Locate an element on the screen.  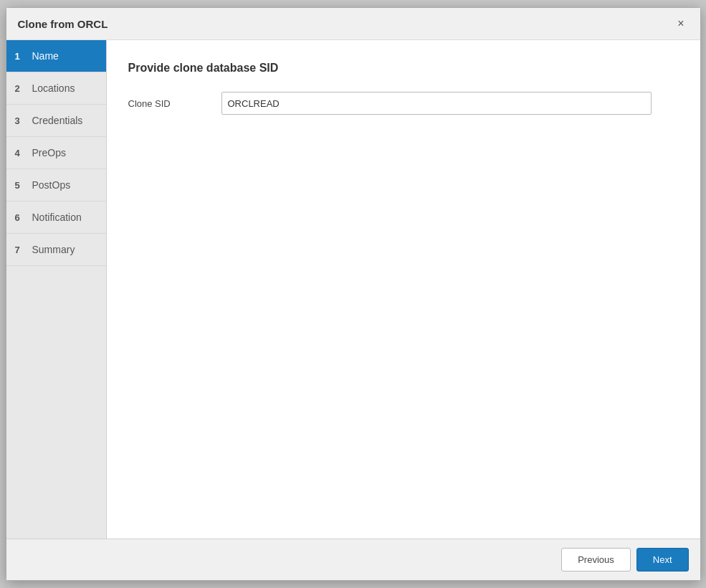
previous-button: Previous is located at coordinates (596, 559).